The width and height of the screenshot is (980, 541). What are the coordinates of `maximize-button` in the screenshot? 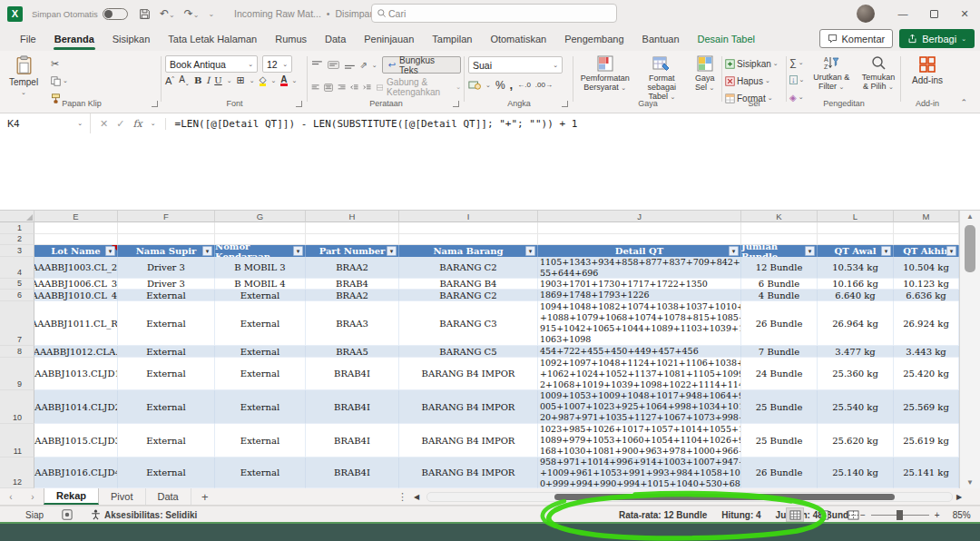 It's located at (934, 14).